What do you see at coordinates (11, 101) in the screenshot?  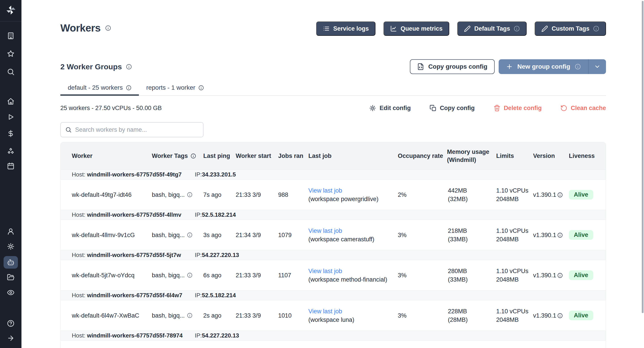 I see `sidebar-item-home-icon` at bounding box center [11, 101].